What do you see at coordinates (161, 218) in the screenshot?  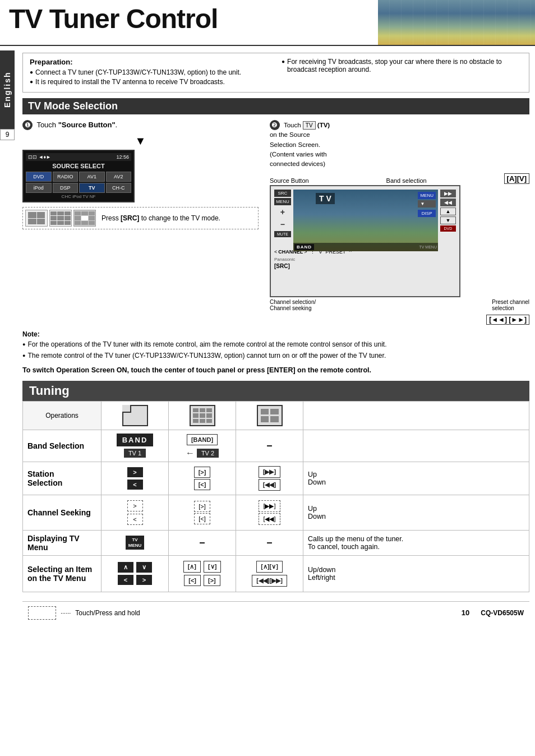 I see `press-src-text: Press [SRC] to change to the TV mode.` at bounding box center [161, 218].